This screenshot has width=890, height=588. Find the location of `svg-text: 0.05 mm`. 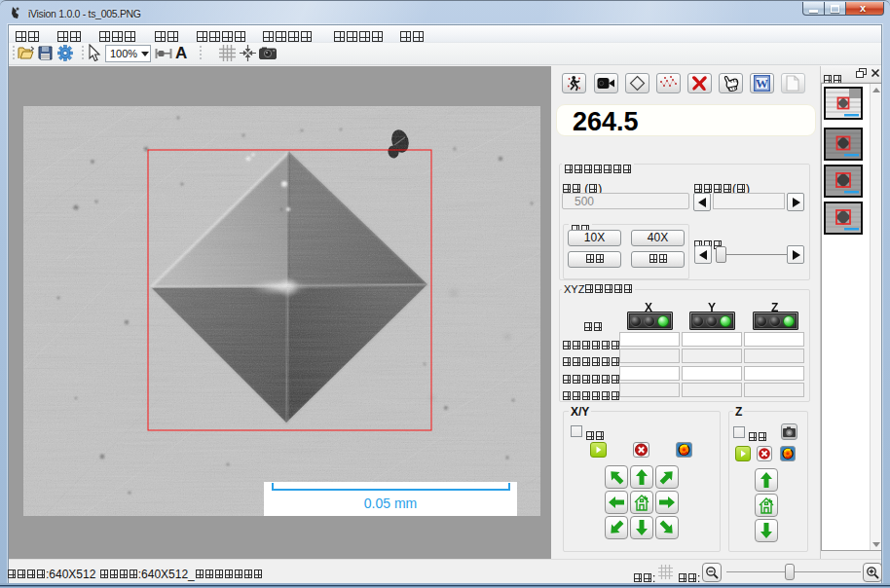

svg-text: 0.05 mm is located at coordinates (390, 503).